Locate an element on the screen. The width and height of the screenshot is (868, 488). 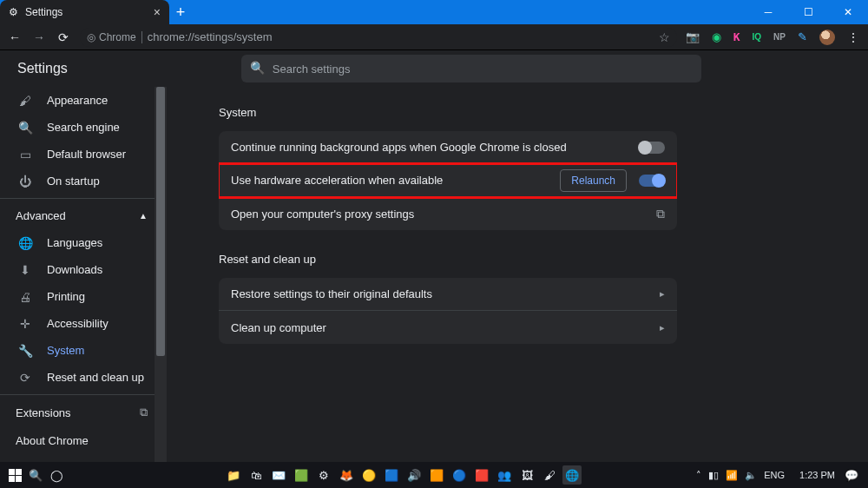
language-indicator: ENG is located at coordinates (774, 475).